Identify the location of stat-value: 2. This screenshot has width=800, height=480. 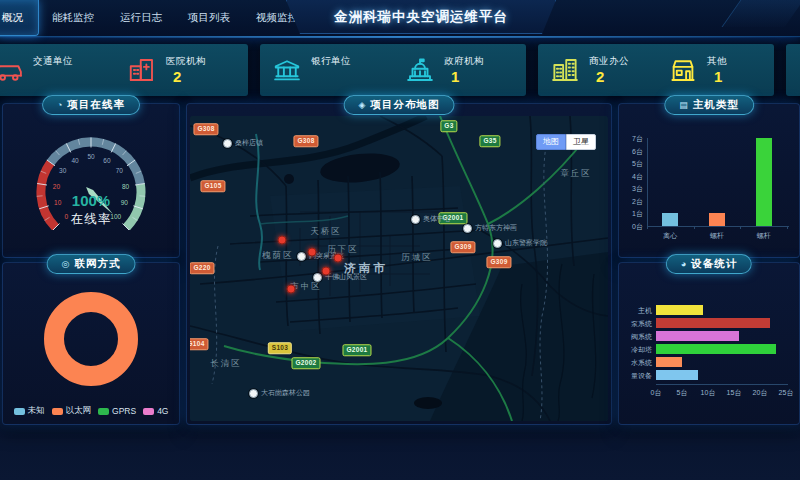
(609, 76).